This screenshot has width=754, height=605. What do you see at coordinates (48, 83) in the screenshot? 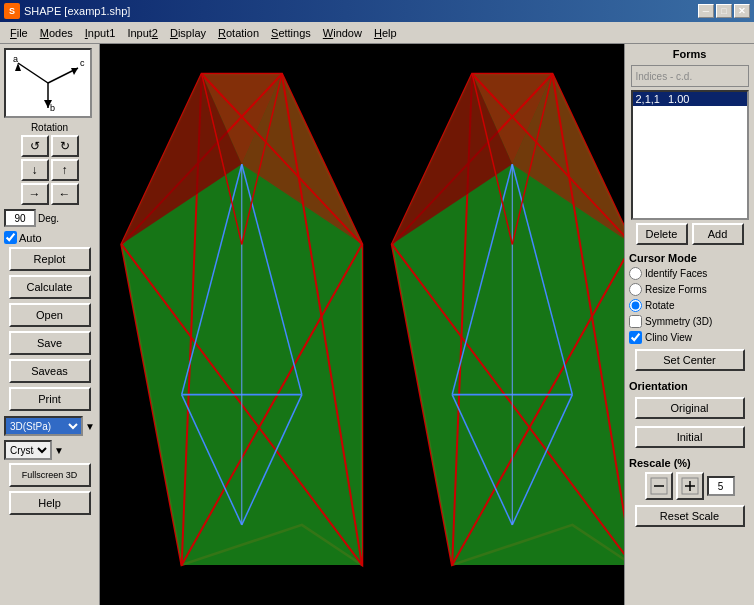
I see `axes-svg: a c b` at bounding box center [48, 83].